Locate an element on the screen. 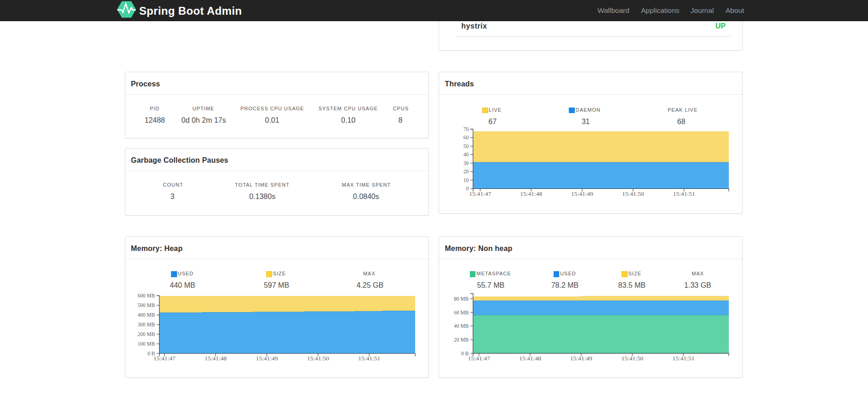 Image resolution: width=868 pixels, height=410 pixels. svg-text: 60 MB is located at coordinates (461, 313).